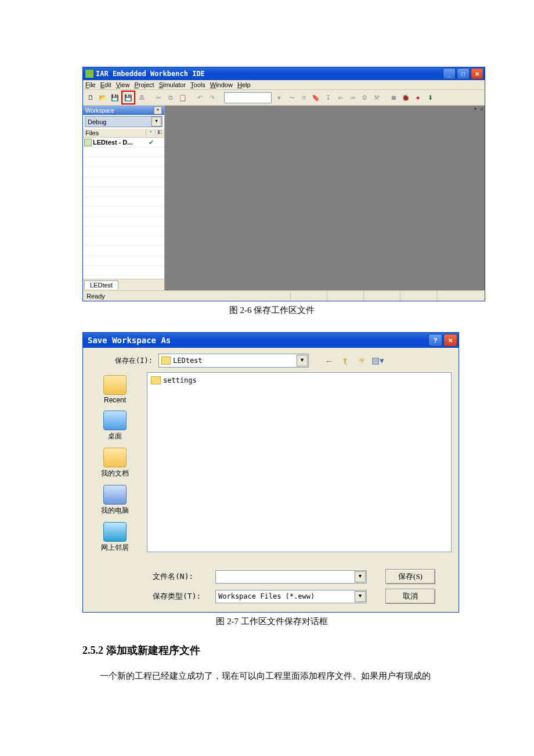  Describe the element at coordinates (124, 198) in the screenshot. I see `workspace-panel: Workspace × Debug ▼ Files ⚬ ◧ LEDtest - …` at that location.